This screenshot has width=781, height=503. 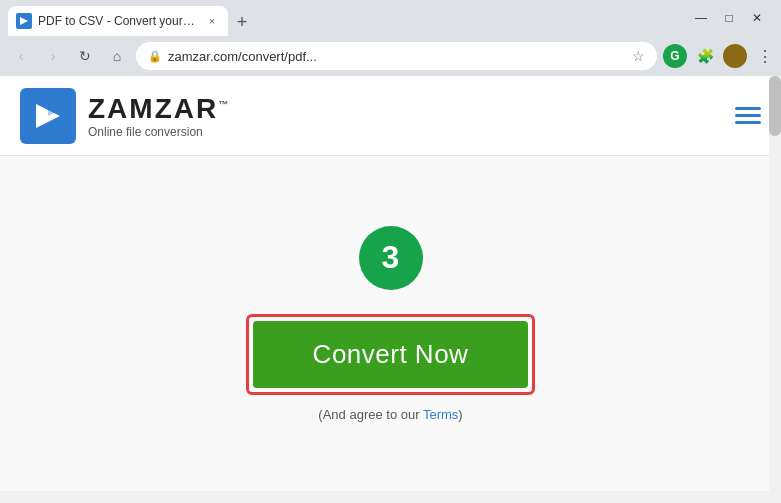 What do you see at coordinates (390, 497) in the screenshot?
I see `horizontal-scrollbar` at bounding box center [390, 497].